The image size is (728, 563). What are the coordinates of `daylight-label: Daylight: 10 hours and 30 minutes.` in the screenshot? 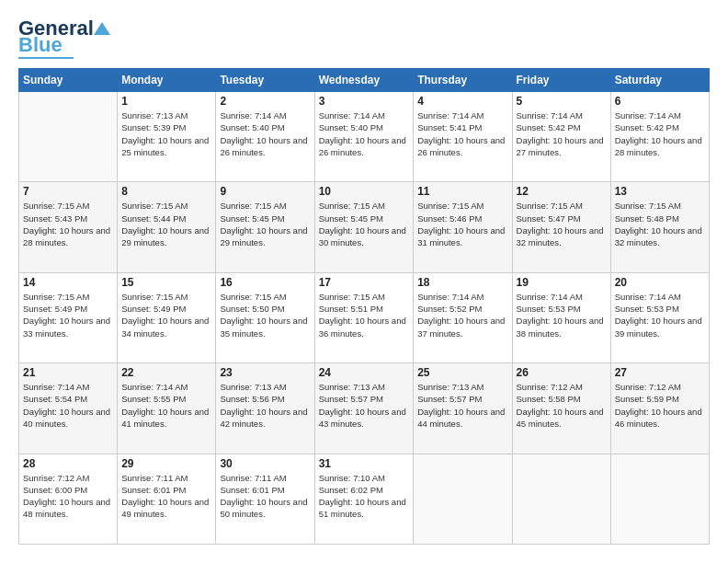 It's located at (362, 236).